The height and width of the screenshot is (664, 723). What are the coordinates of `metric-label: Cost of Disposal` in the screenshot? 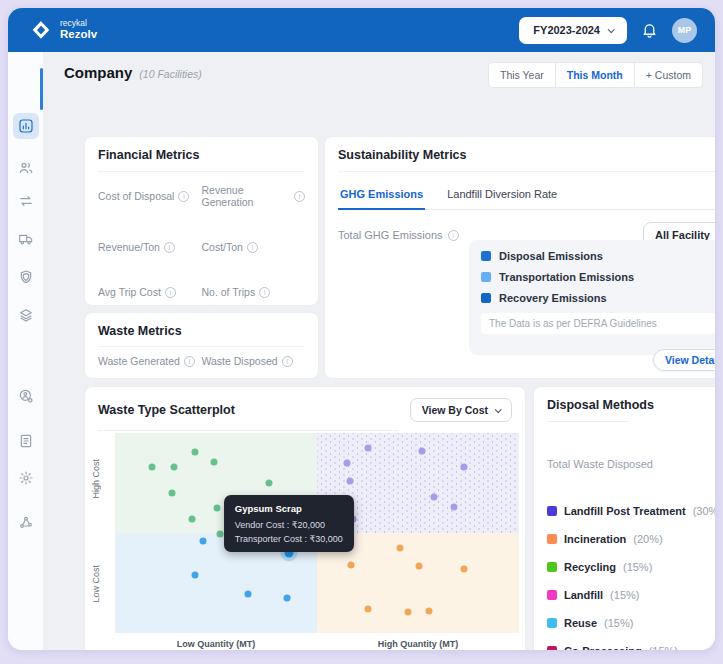 It's located at (136, 196).